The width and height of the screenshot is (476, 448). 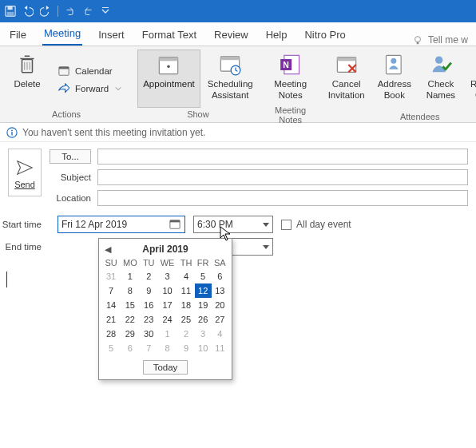 I want to click on all-day-label: All day event, so click(x=324, y=224).